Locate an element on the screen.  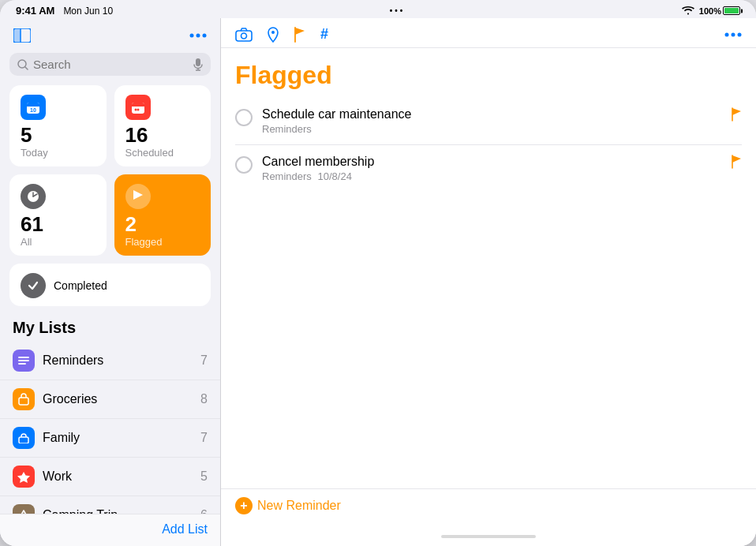
list-item-groceries: Groceries 8 is located at coordinates (110, 399).